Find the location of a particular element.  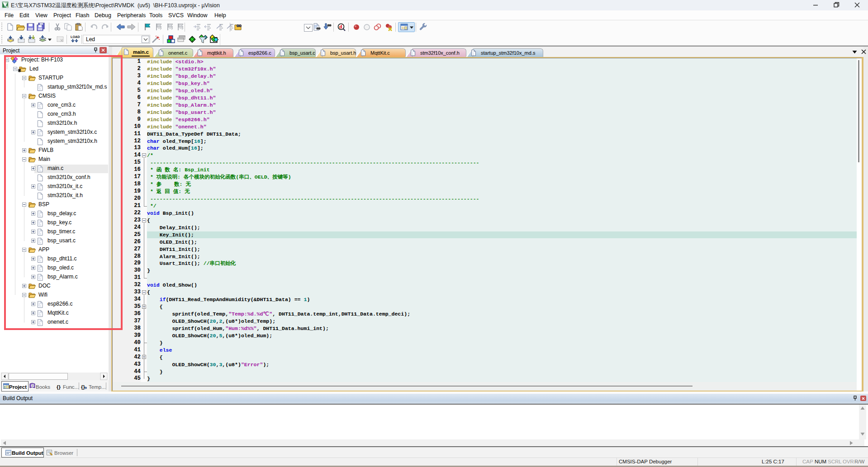

svg-text: d is located at coordinates (341, 27).